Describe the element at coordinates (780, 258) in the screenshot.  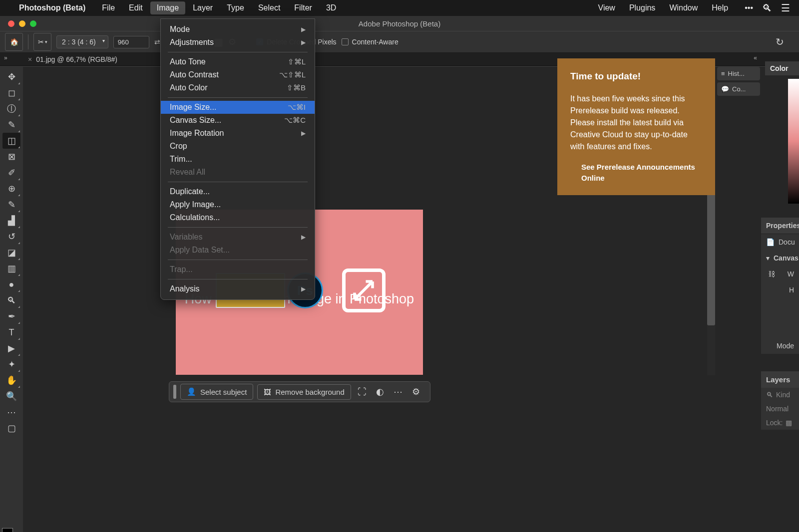
I see `canvas-section: ▾Canvas` at that location.